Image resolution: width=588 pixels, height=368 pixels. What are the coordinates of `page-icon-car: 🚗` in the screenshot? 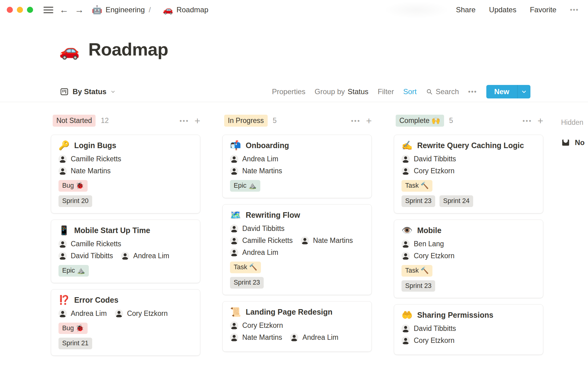 It's located at (69, 50).